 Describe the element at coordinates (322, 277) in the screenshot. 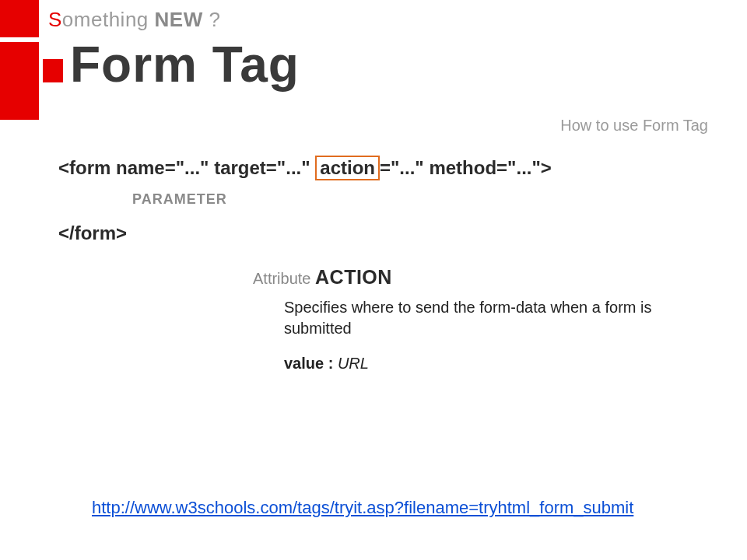

I see `attribute-heading: Attribute ACTION` at that location.